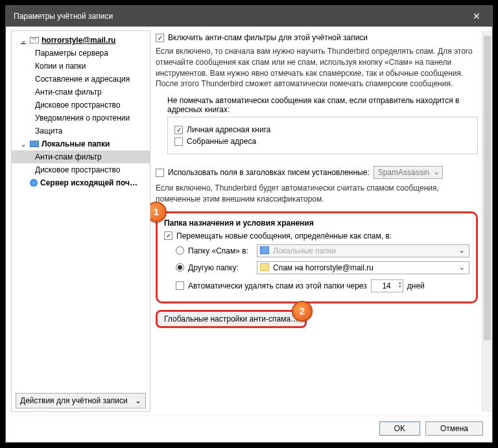 This screenshot has width=498, height=448. What do you see at coordinates (80, 401) in the screenshot?
I see `account-actions-button: Действия для учётной записи ⌄` at bounding box center [80, 401].